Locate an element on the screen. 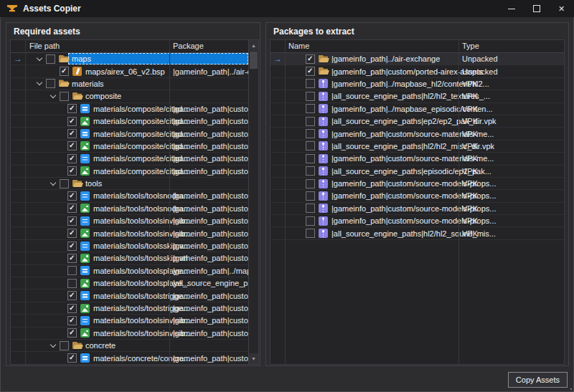  row-content: |gameinfo_path|custom/source-models-prop… is located at coordinates (425, 196).